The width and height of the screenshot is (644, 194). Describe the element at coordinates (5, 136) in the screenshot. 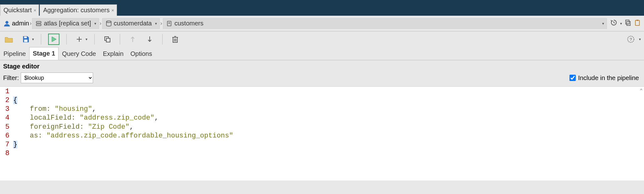

I see `line-number: 6` at that location.